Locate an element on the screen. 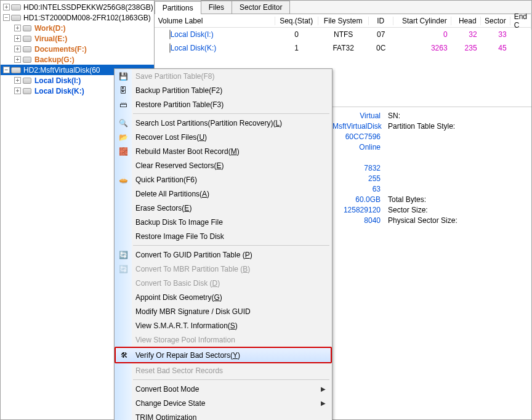 The height and width of the screenshot is (420, 532). table-row: Local Disk(I:) 0 NTFS 07 0 32 33 is located at coordinates (343, 34).